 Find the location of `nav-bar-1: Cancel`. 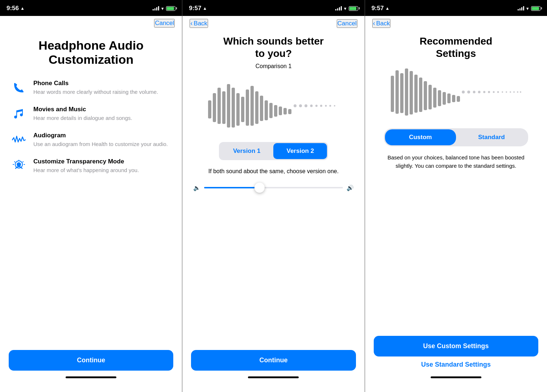

nav-bar-1: Cancel is located at coordinates (91, 24).